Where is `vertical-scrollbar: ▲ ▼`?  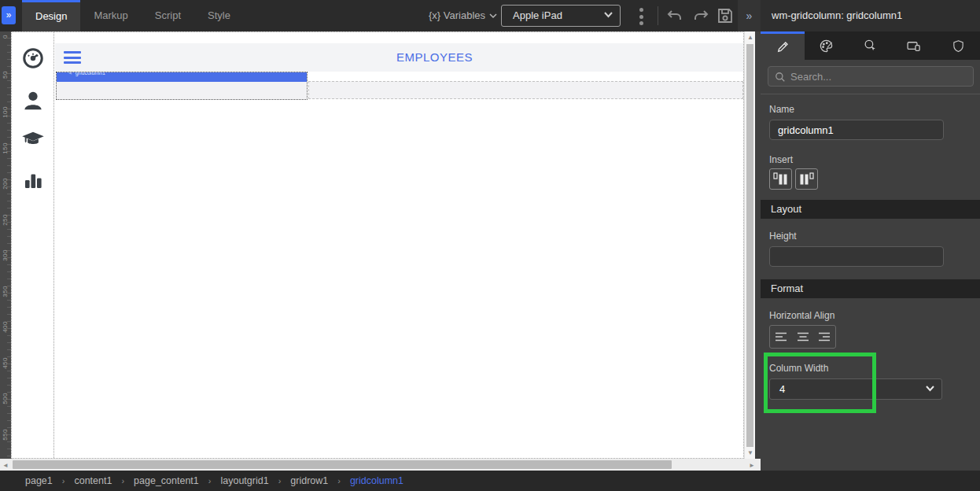
vertical-scrollbar: ▲ ▼ is located at coordinates (750, 246).